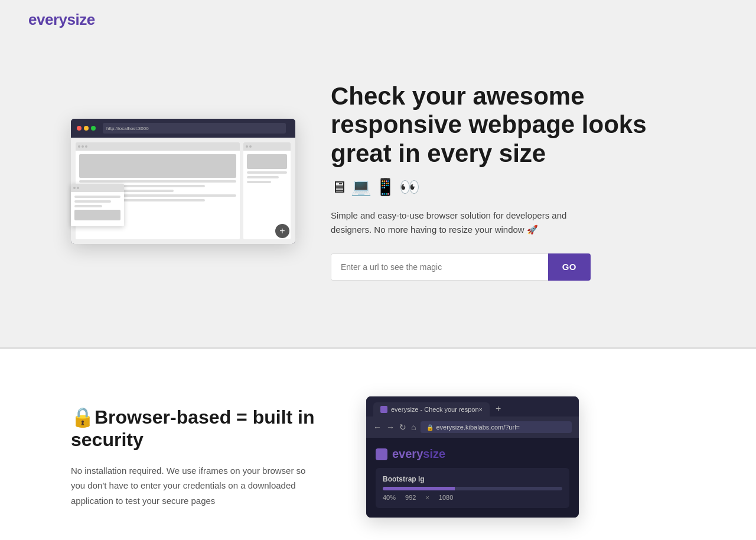  What do you see at coordinates (472, 479) in the screenshot?
I see `card-title: Bootstrap lg` at bounding box center [472, 479].